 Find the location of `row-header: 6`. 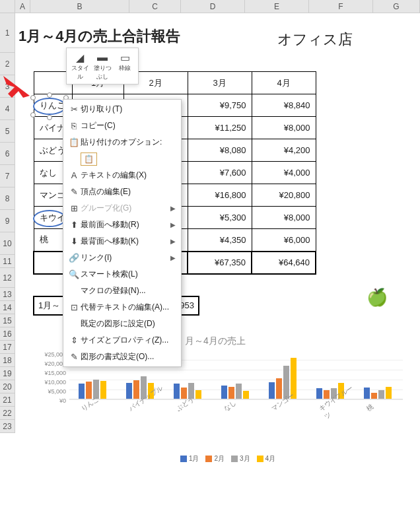

row-header: 6 is located at coordinates (8, 154).